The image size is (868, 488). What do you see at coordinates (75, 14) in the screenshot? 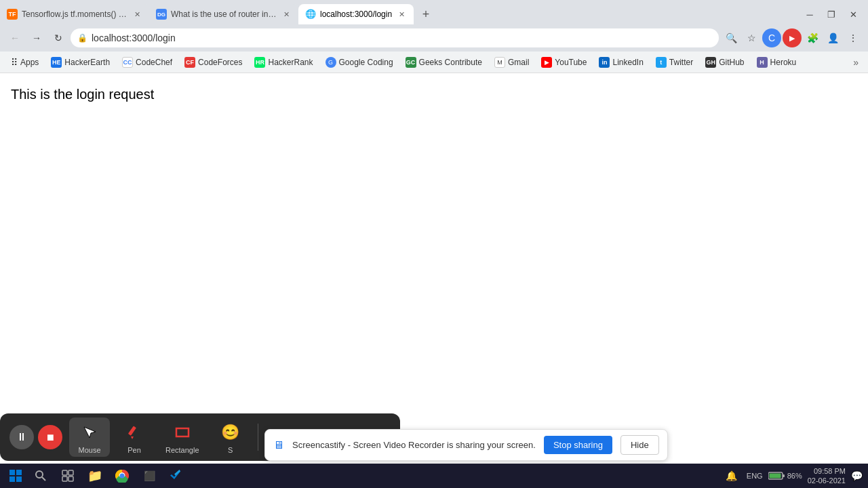
I see `tab-tensorflow: TF Tensorflow.js tf.moments() functi... …` at bounding box center [75, 14].